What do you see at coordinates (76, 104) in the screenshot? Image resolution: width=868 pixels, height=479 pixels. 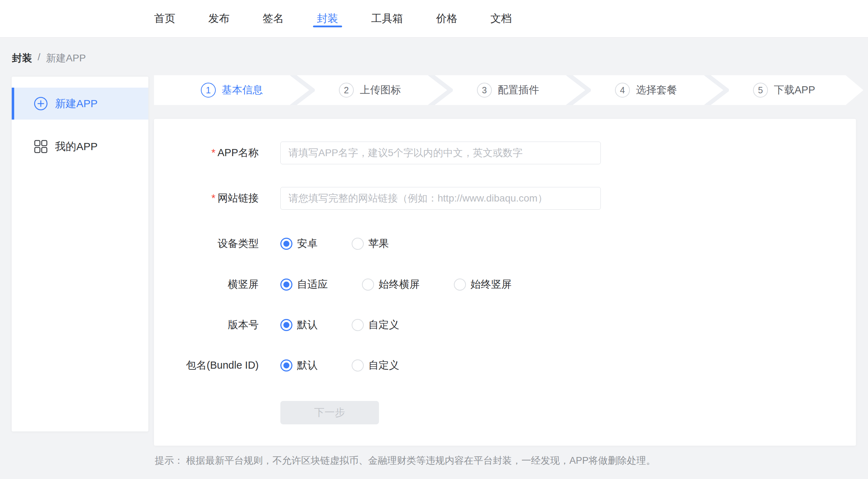 I see `sidebar-item-label: 新建APP` at bounding box center [76, 104].